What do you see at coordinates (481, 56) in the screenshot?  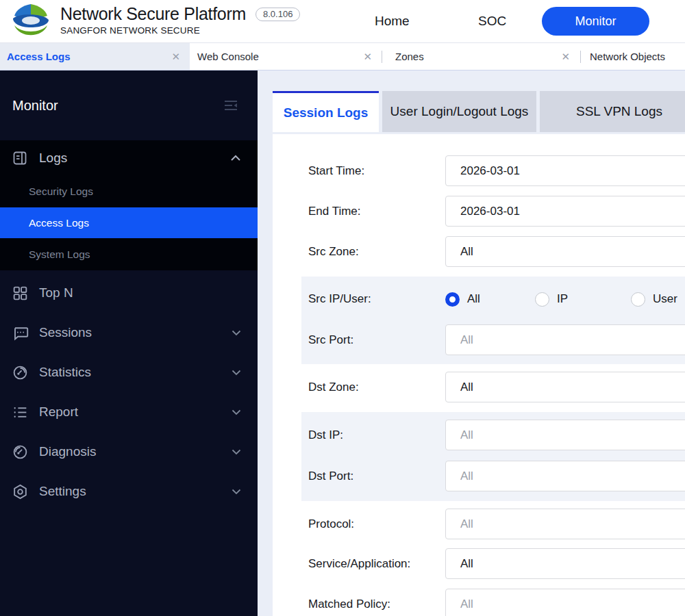 I see `window-tab-zones: Zones ✕` at bounding box center [481, 56].